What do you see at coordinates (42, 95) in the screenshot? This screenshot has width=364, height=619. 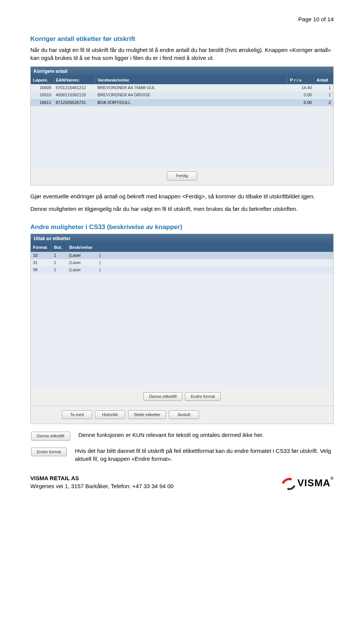 I see `cell: 16610` at bounding box center [42, 95].